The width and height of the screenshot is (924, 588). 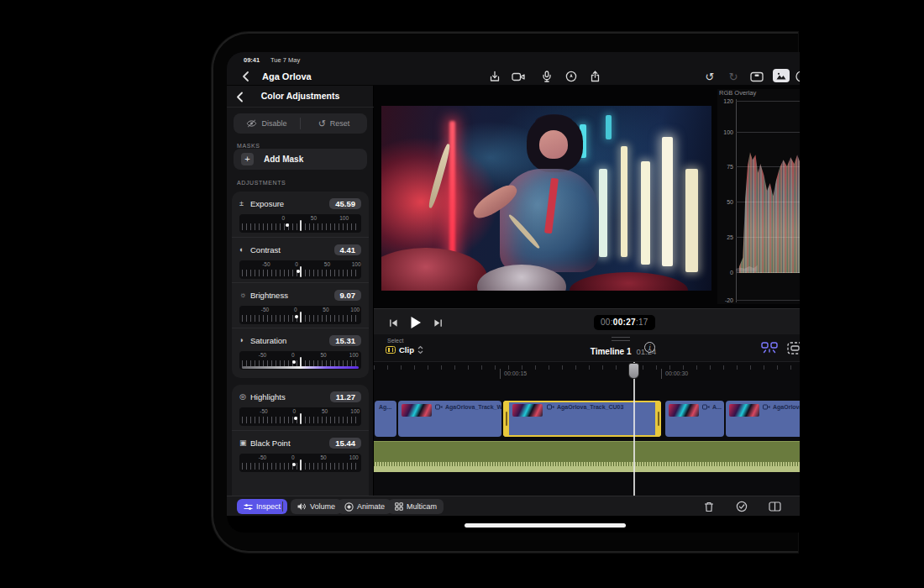 What do you see at coordinates (763, 418) in the screenshot?
I see `timeline-clip: AgaOrlova_Tra` at bounding box center [763, 418].